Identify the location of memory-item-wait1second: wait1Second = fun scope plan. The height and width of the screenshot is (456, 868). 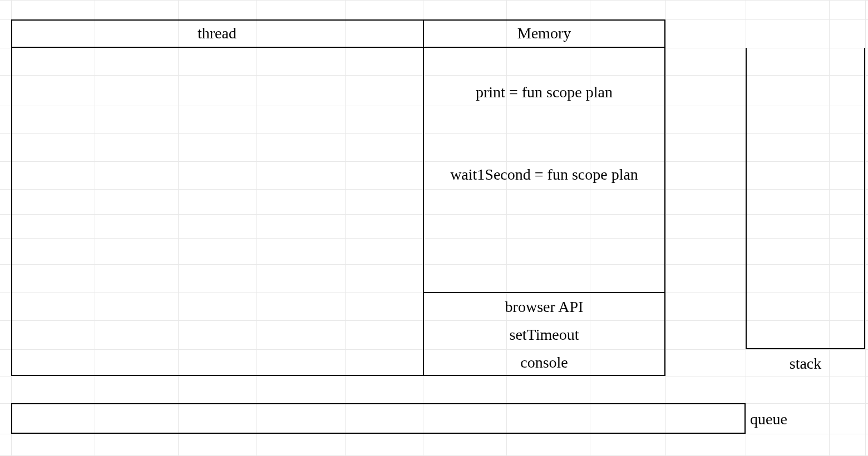
(544, 175).